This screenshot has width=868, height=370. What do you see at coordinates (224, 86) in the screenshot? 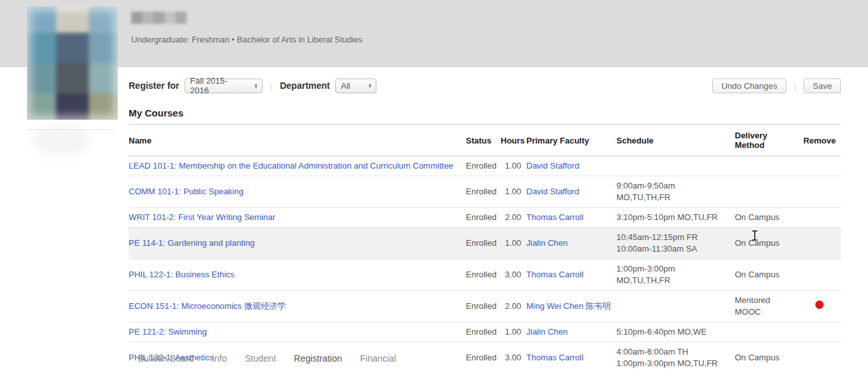
I see `term-select: Fall 2015-2016 ▴▾` at bounding box center [224, 86].